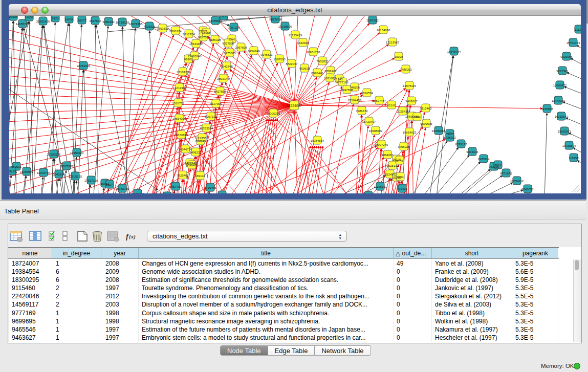  What do you see at coordinates (183, 72) in the screenshot?
I see `svg-text: 2718126` at bounding box center [183, 72].